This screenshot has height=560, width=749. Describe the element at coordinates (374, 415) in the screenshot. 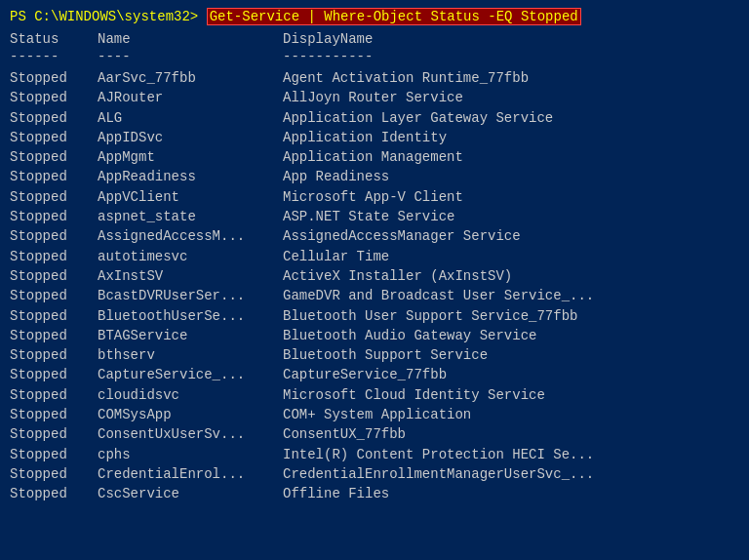

I see `table-row: StoppedCOMSysAppCOM+ System Application` at that location.